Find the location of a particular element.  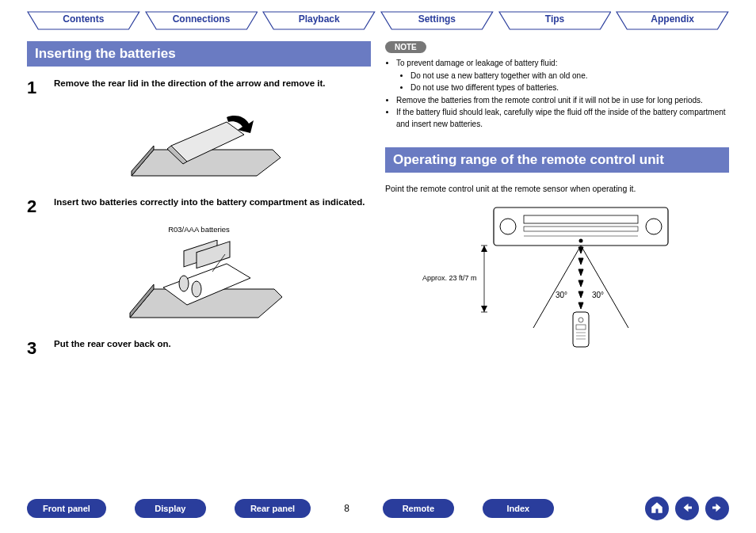

nav-rear-panel: Rear panel is located at coordinates (273, 508).